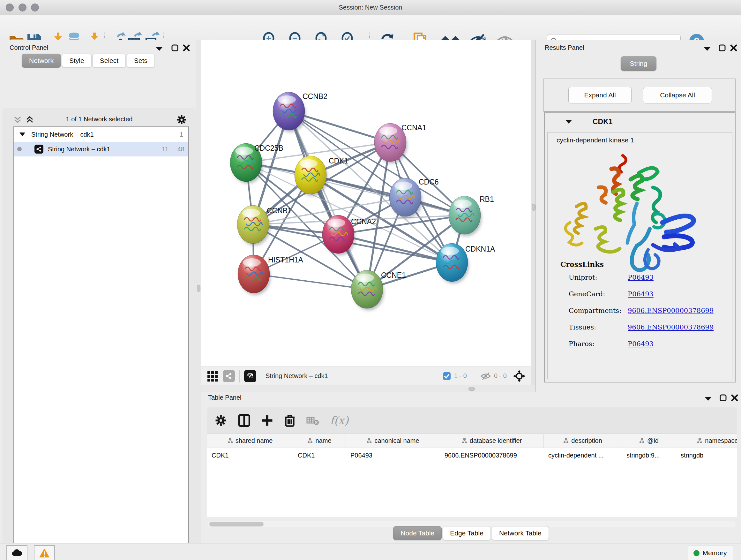  I want to click on network-node-ccne1: CCNE1, so click(379, 290).